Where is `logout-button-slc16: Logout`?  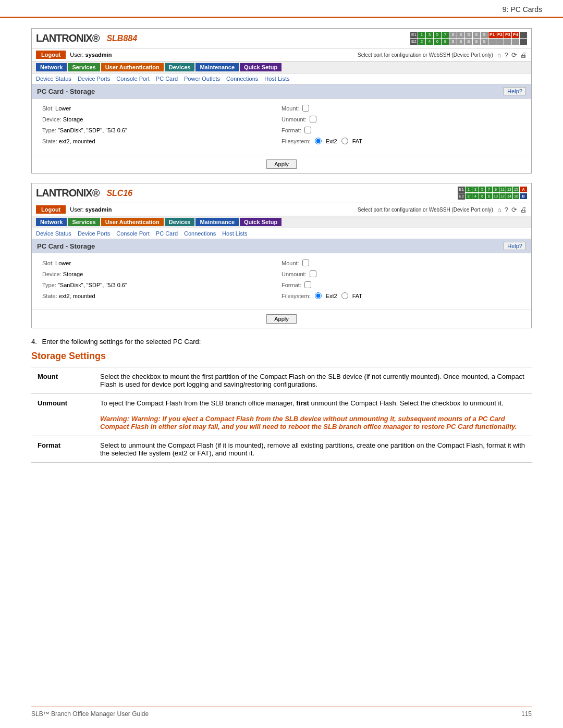 logout-button-slc16: Logout is located at coordinates (51, 209).